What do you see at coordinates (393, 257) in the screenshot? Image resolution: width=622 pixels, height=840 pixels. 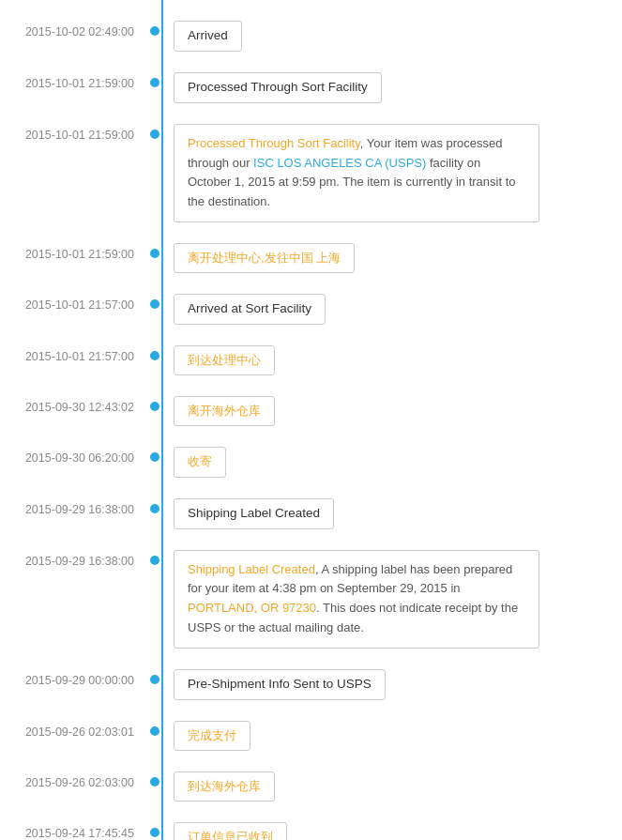 I see `timeline-content: 离开处理中心,发往中国 上海` at bounding box center [393, 257].